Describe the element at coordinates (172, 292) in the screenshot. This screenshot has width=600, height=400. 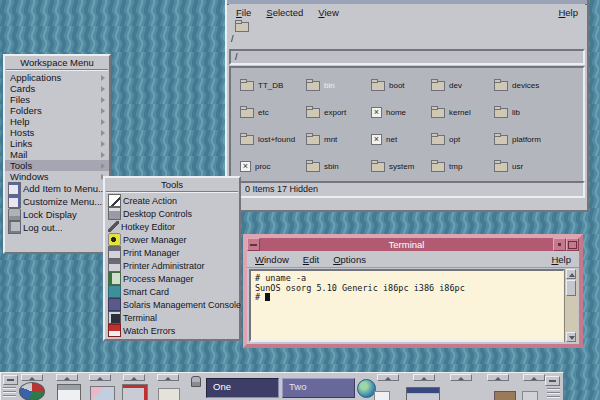
I see `menu-item-smart-card: Smart Card` at that location.